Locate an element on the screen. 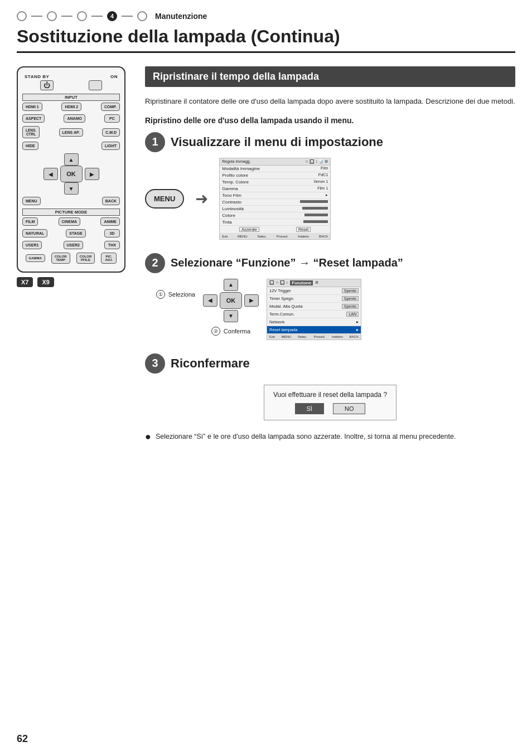 Image resolution: width=532 pixels, height=756 pixels. step-2-number: 2 is located at coordinates (155, 263).